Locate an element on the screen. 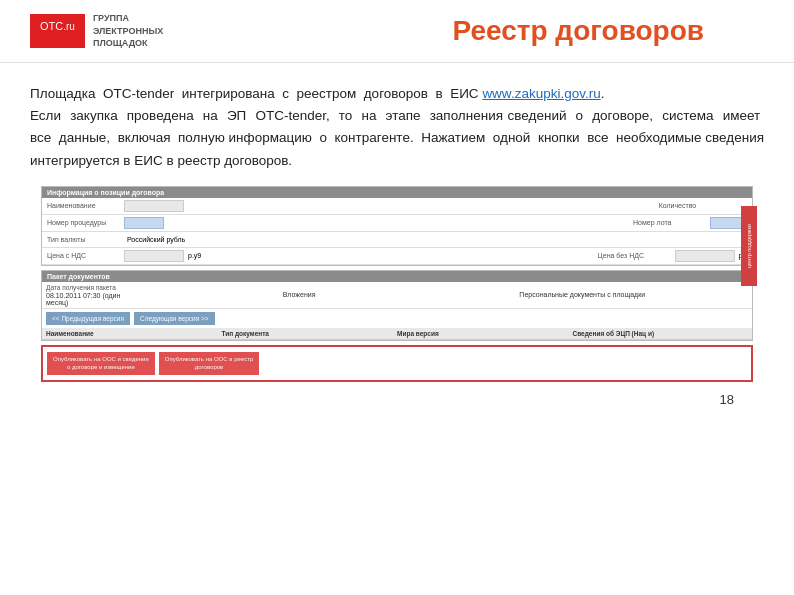 Image resolution: width=794 pixels, height=595 pixels. next-version-button: Следующая версия >> is located at coordinates (174, 318).